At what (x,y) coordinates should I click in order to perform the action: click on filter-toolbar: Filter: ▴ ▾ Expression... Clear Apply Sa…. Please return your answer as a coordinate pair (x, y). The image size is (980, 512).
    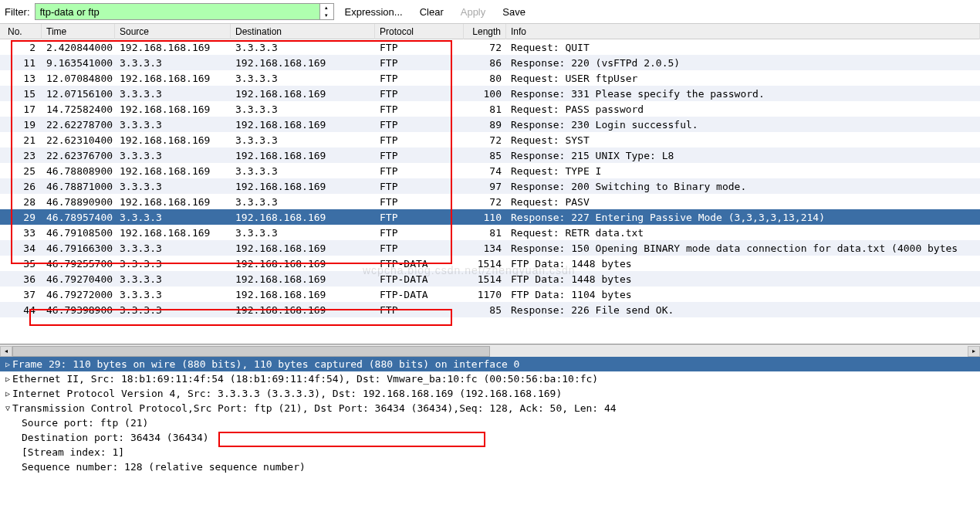
    Looking at the image, I should click on (490, 12).